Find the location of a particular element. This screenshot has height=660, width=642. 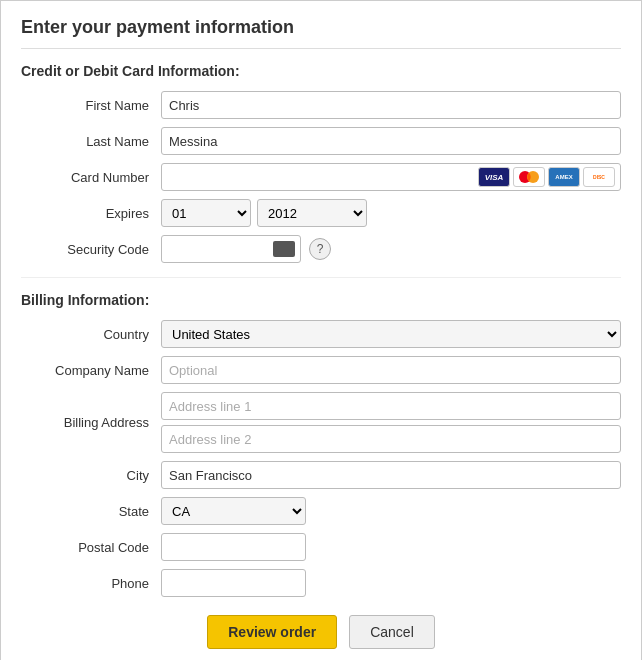

phone-input is located at coordinates (234, 583).